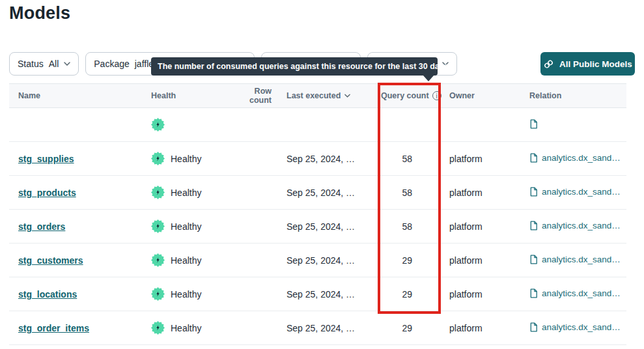 The height and width of the screenshot is (349, 644). I want to click on chevron-down-icon, so click(67, 64).